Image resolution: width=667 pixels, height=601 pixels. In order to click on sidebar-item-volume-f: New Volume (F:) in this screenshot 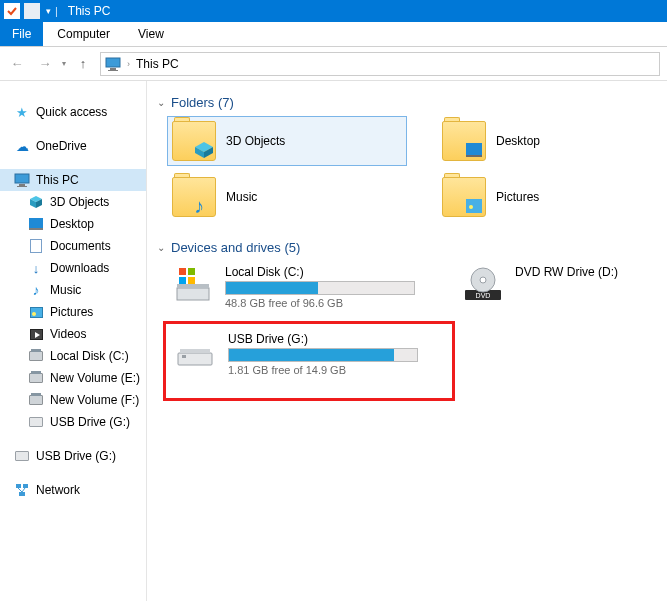, I will do `click(73, 400)`.